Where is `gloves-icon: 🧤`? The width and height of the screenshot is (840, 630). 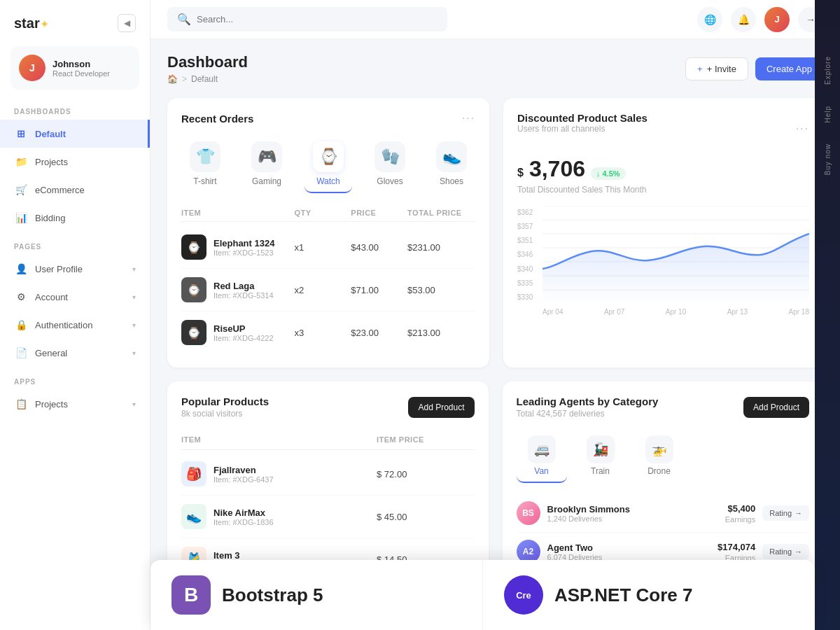
gloves-icon: 🧤 is located at coordinates (390, 157).